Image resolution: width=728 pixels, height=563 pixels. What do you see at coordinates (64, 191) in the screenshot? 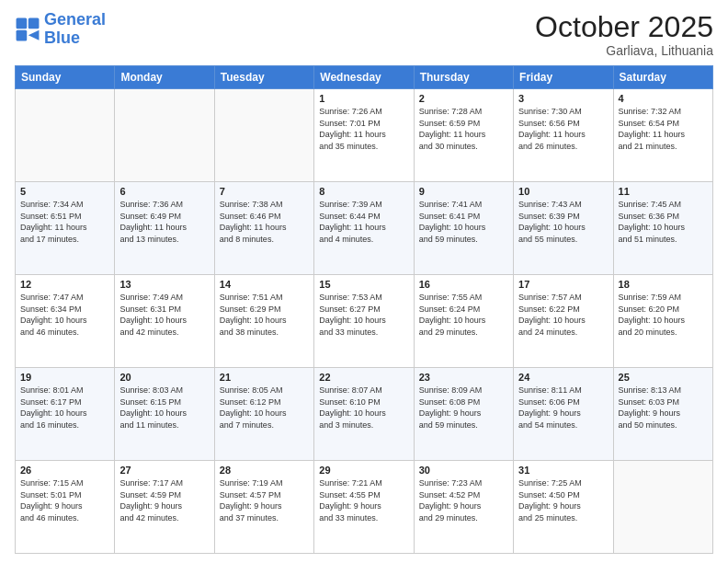
I see `day-number: 5` at bounding box center [64, 191].